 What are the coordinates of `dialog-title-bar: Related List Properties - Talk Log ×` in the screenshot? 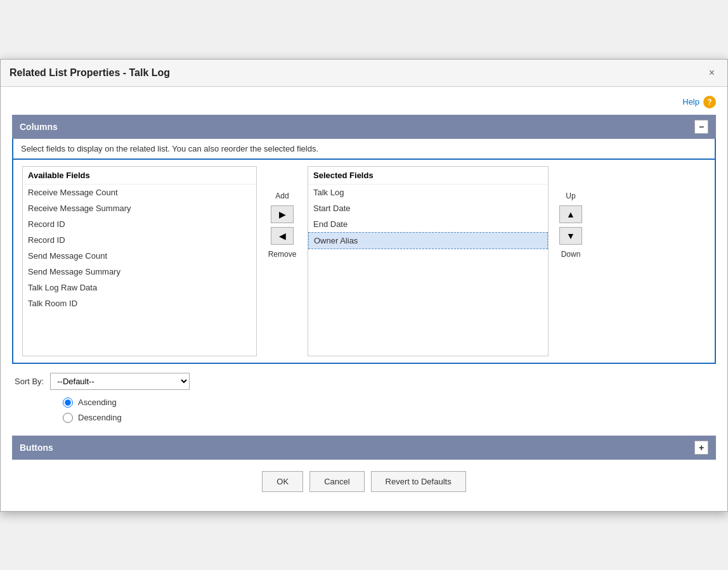 It's located at (364, 74).